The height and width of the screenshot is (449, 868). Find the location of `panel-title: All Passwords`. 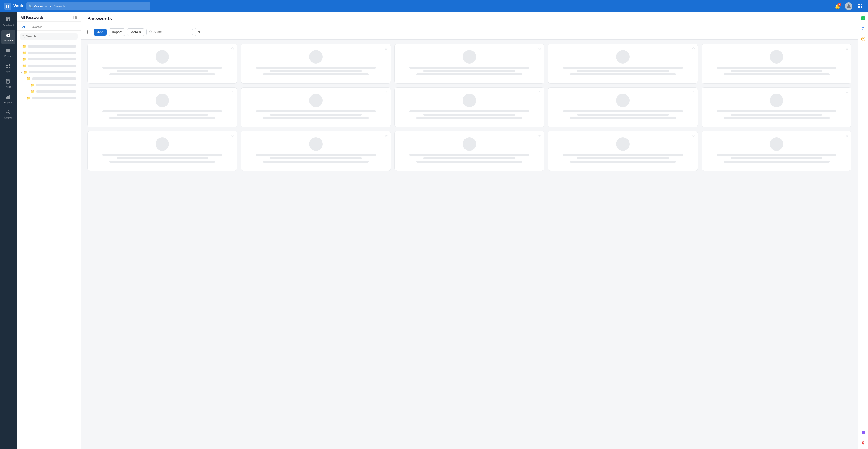

panel-title: All Passwords is located at coordinates (32, 18).